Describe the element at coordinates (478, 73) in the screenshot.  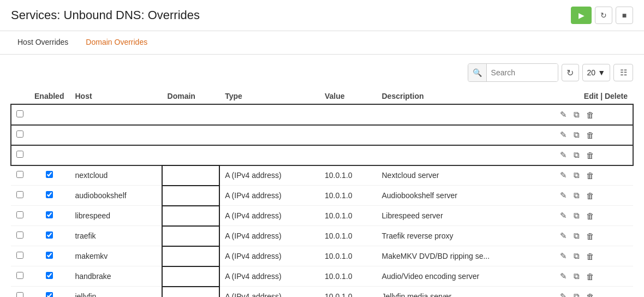
I see `search-button: 🔍` at that location.